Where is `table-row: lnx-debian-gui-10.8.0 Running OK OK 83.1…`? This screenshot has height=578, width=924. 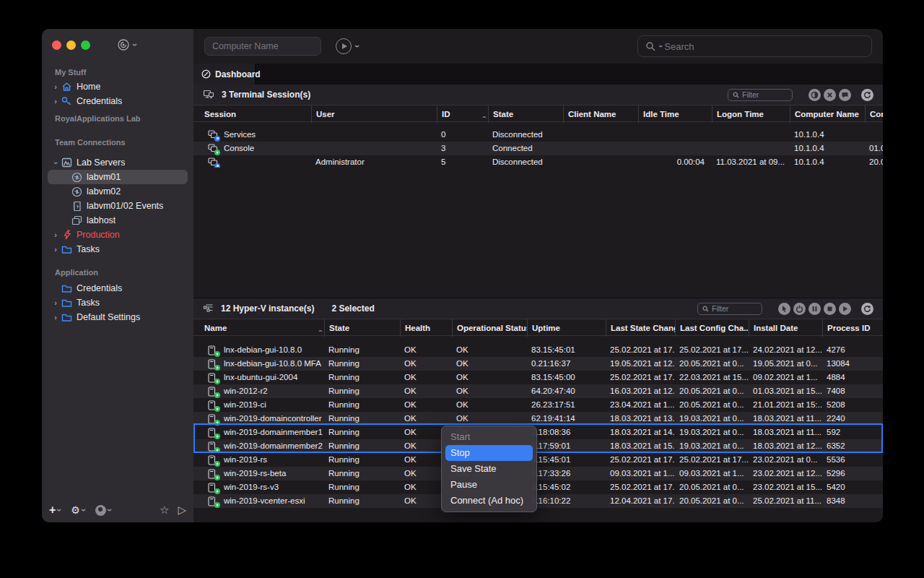
table-row: lnx-debian-gui-10.8.0 Running OK OK 83.1… is located at coordinates (539, 350).